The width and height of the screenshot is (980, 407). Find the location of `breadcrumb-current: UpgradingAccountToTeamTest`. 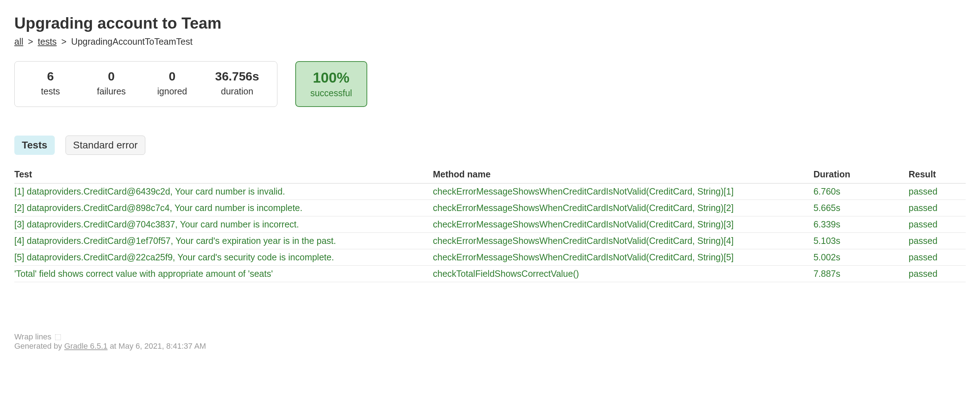

breadcrumb-current: UpgradingAccountToTeamTest is located at coordinates (132, 41).